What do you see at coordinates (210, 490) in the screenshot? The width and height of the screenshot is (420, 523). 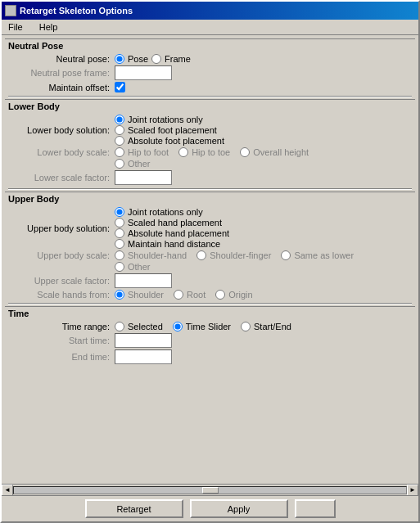 I see `horizontal-scrollbar: ◄ ►` at bounding box center [210, 490].